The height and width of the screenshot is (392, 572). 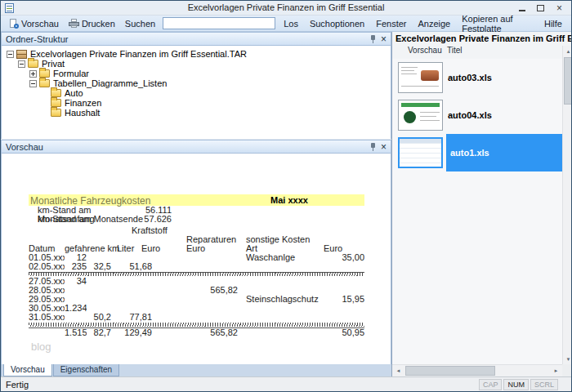 I want to click on km-end-label: km-Stand am Monatsende, so click(x=91, y=219).